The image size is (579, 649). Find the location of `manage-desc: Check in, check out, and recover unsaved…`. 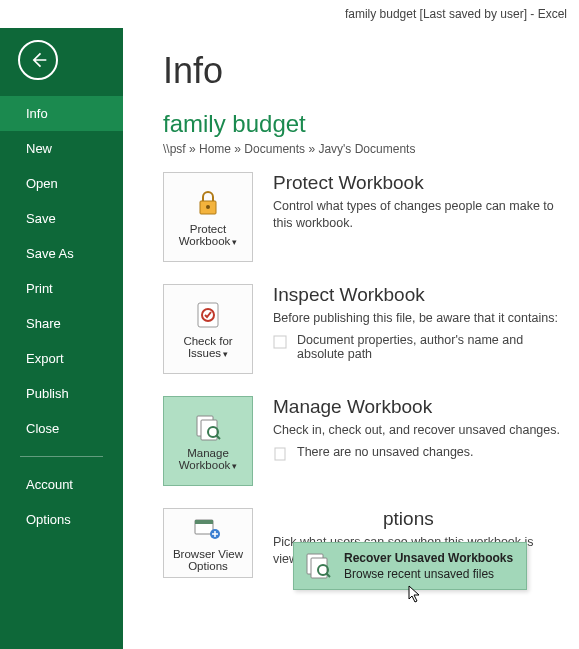

manage-desc: Check in, check out, and recover unsaved… is located at coordinates (418, 430).